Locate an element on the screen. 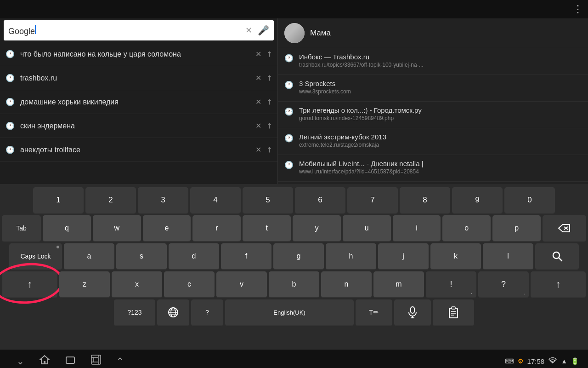 This screenshot has width=588, height=368. caps-lock-key: Caps Lock is located at coordinates (36, 257).